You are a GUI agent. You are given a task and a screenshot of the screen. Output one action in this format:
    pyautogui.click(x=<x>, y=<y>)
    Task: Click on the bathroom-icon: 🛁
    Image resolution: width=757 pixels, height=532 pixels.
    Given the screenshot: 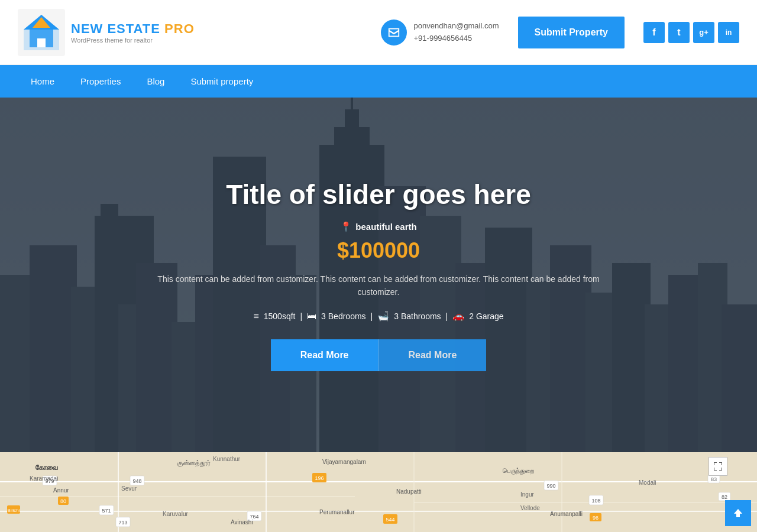 What is the action you would take?
    pyautogui.click(x=383, y=316)
    